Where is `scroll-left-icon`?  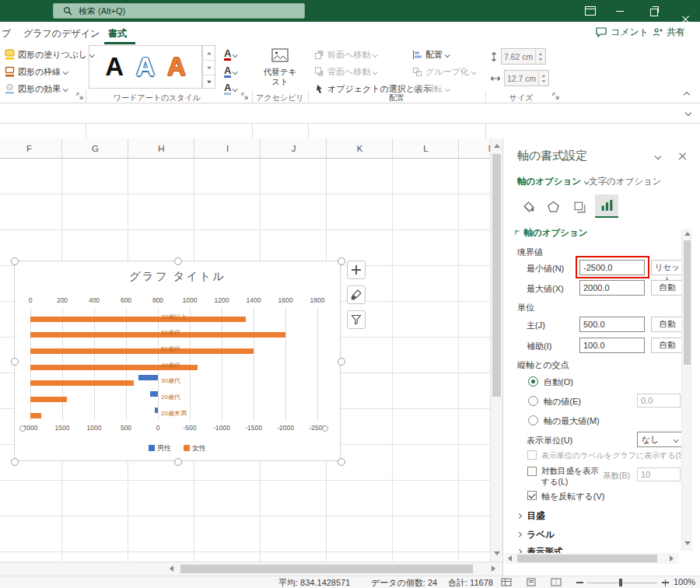
scroll-left-icon is located at coordinates (171, 569).